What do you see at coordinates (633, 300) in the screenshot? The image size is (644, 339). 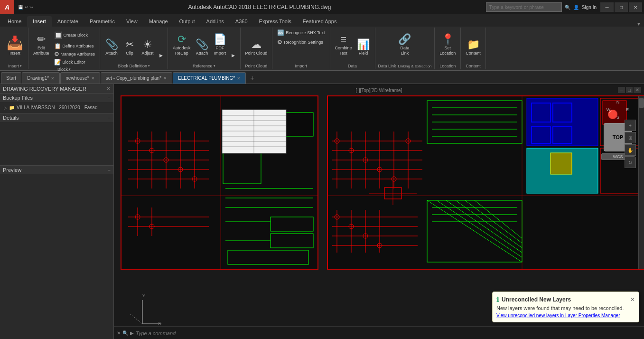 I see `notification-close-button: ✕` at bounding box center [633, 300].